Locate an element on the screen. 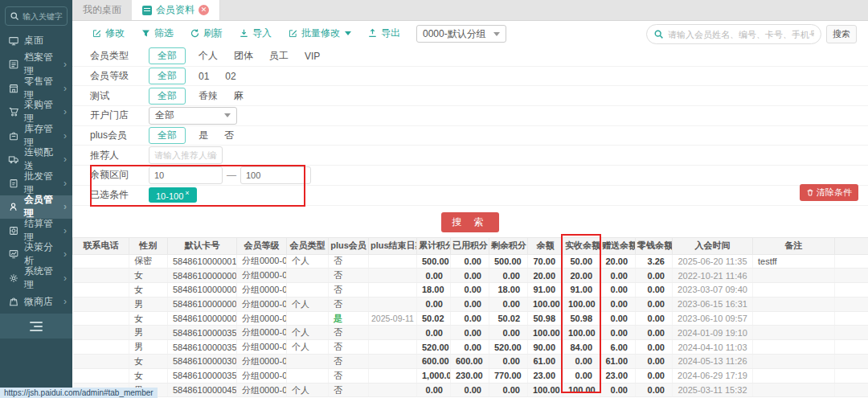 This screenshot has width=868, height=398. table-cell: 100.00 is located at coordinates (582, 333).